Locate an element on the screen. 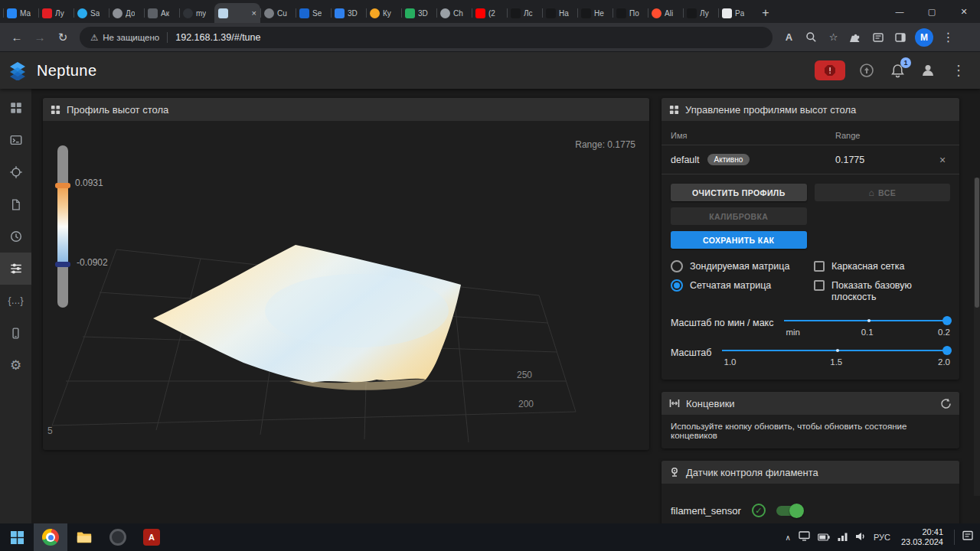  tick-max: 2.0 is located at coordinates (944, 362).